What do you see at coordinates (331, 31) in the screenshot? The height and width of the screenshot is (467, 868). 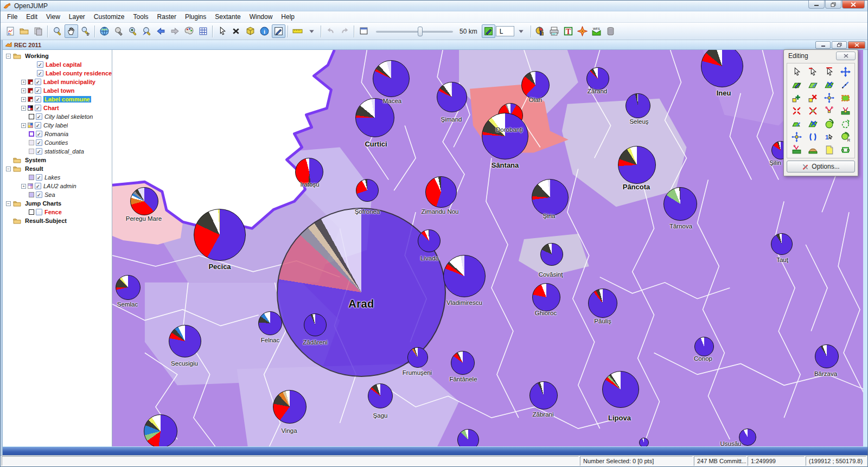 I see `undo-button` at bounding box center [331, 31].